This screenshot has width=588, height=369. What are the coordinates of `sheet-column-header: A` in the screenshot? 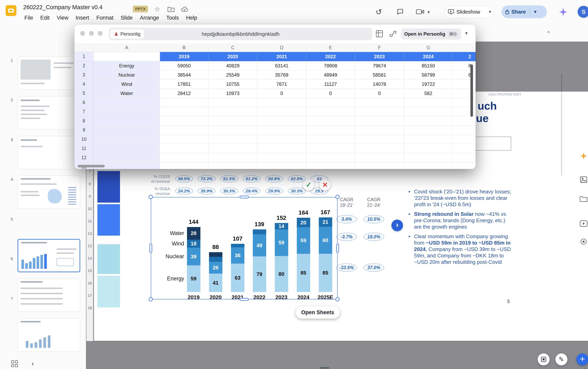 It's located at (127, 48).